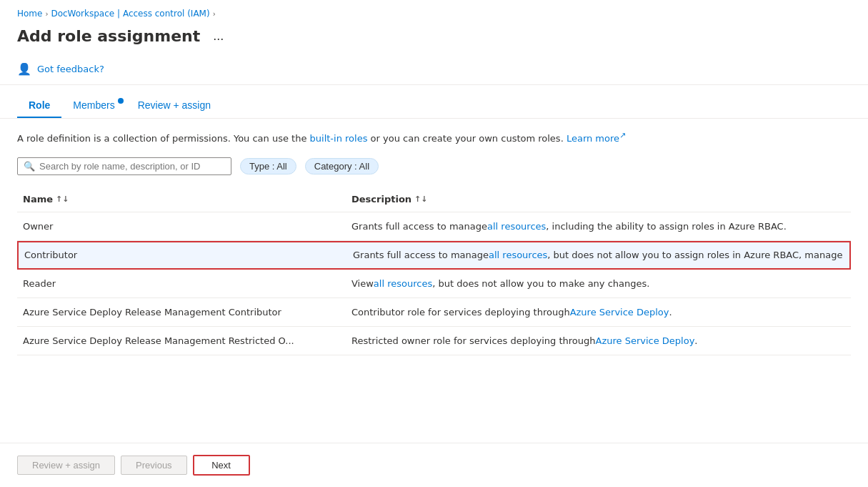 The image size is (868, 487). Describe the element at coordinates (599, 199) in the screenshot. I see `col-header-description: Description ↑↓` at that location.